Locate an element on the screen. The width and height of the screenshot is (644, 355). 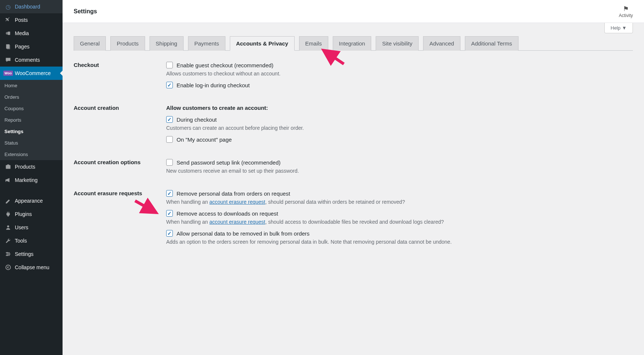
checkbox-login-checkout: Enable log-in during checkout is located at coordinates (400, 85).